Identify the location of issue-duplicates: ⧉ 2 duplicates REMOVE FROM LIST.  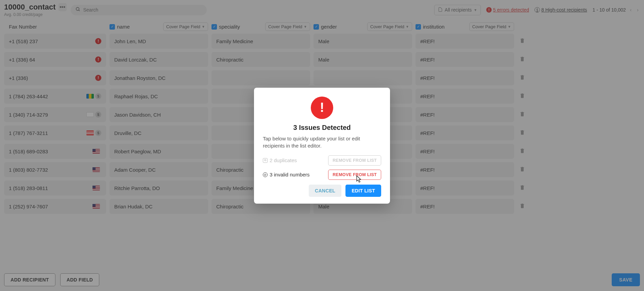
(322, 160).